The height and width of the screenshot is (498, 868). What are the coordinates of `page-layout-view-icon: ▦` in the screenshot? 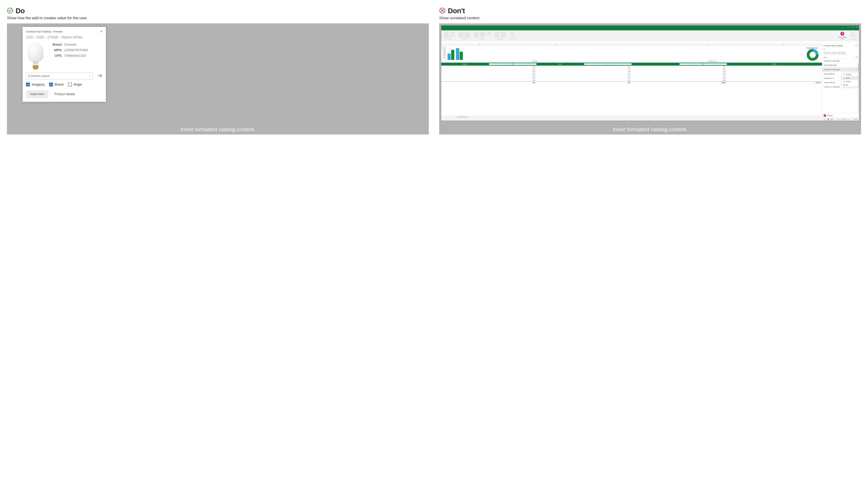 It's located at (828, 119).